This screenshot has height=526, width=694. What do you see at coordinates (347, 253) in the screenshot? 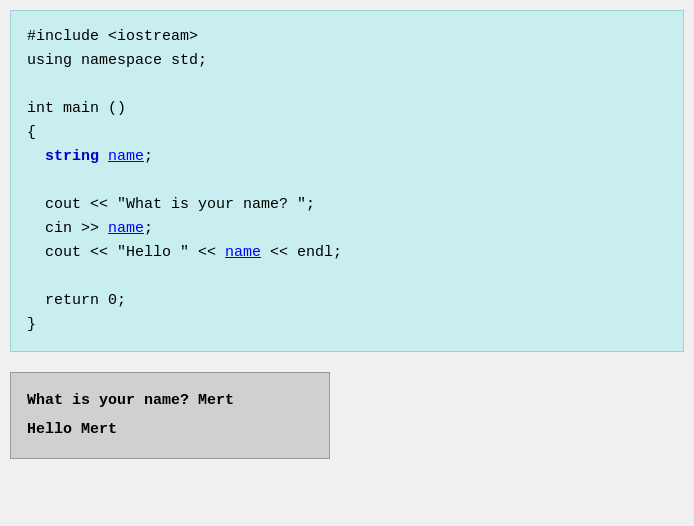
I see `code-line-10: cout << "Hello " << name << endl;` at bounding box center [347, 253].